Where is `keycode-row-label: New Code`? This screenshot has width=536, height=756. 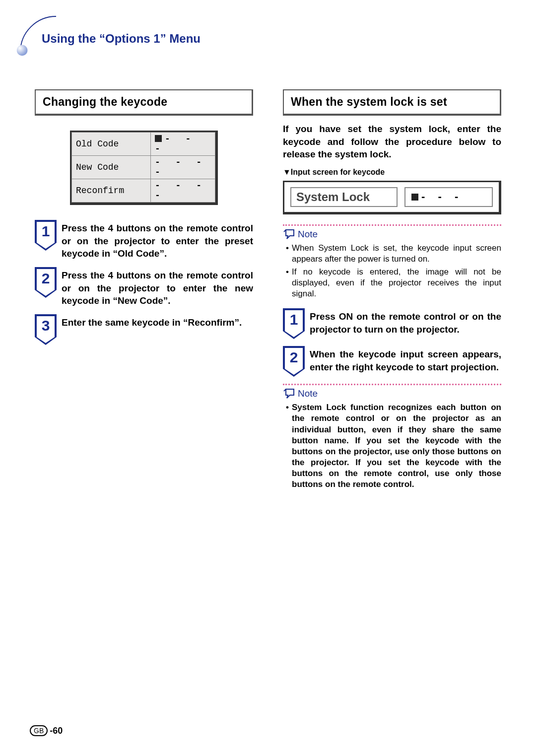 keycode-row-label: New Code is located at coordinates (111, 168).